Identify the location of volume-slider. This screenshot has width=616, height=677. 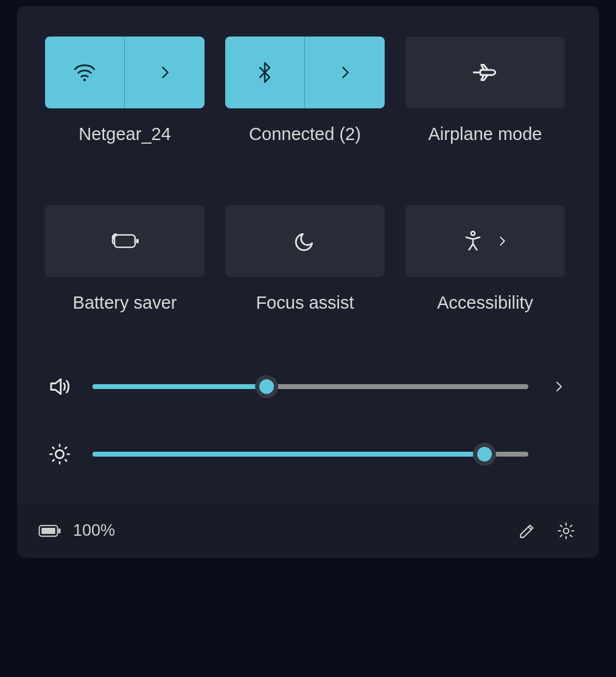
(310, 387).